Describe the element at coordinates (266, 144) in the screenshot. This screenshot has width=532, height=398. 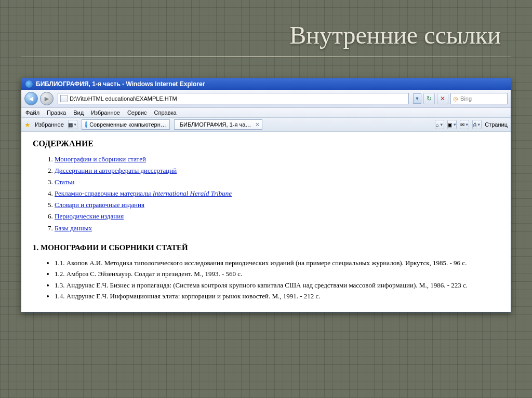
I see `content-heading: СОДЕРЖАНИЕ` at that location.